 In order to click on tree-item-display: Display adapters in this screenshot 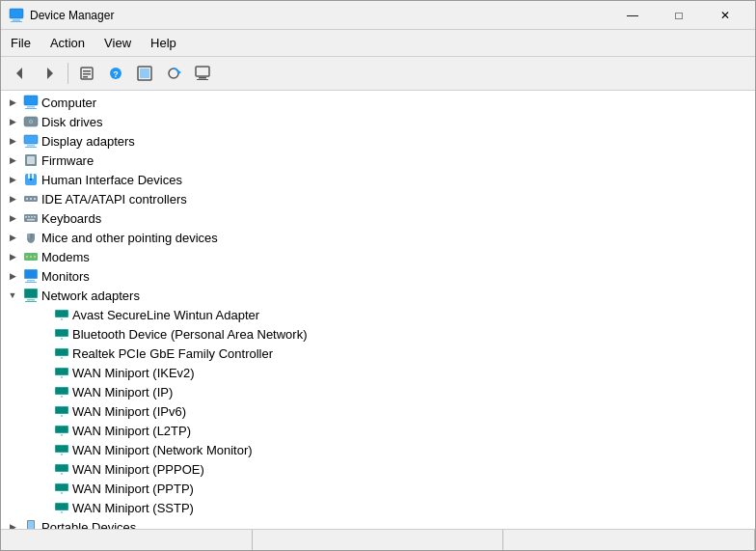, I will do `click(378, 141)`.